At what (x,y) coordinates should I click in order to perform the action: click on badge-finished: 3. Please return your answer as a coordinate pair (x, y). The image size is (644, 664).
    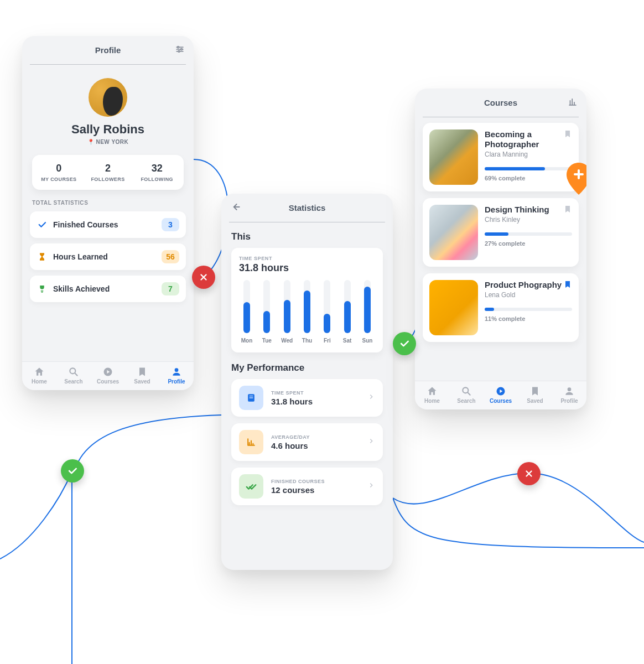
    Looking at the image, I should click on (170, 225).